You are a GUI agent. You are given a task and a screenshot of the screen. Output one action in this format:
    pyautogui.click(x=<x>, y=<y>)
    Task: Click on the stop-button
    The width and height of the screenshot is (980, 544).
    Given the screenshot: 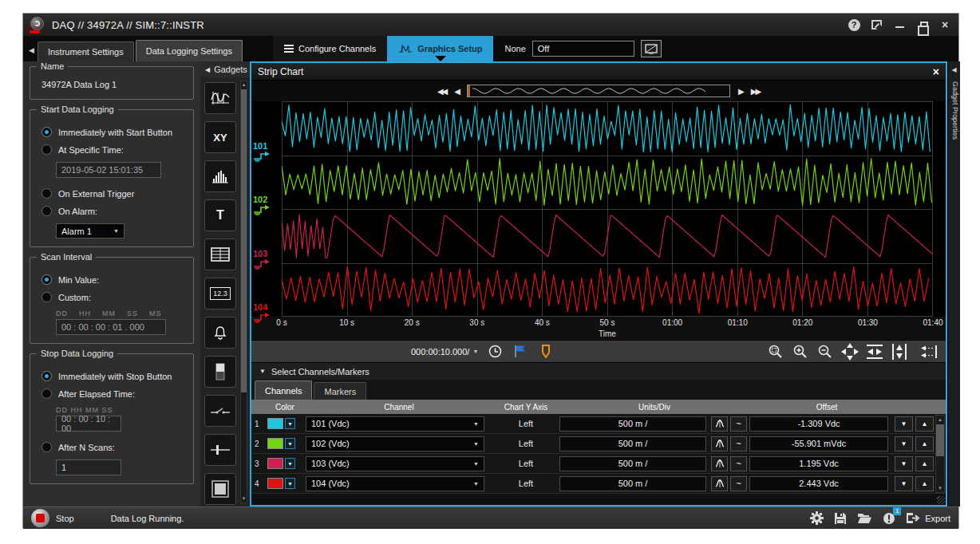 What is the action you would take?
    pyautogui.click(x=40, y=518)
    